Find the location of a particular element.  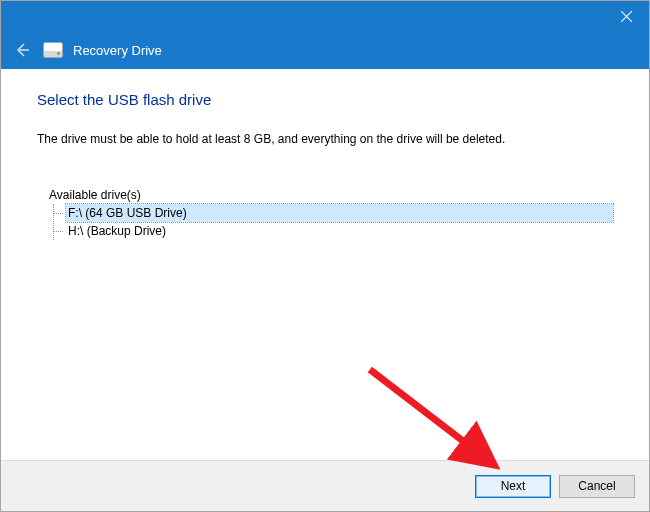

drive-option-f: F:\ (64 GB USB Drive) is located at coordinates (340, 213).